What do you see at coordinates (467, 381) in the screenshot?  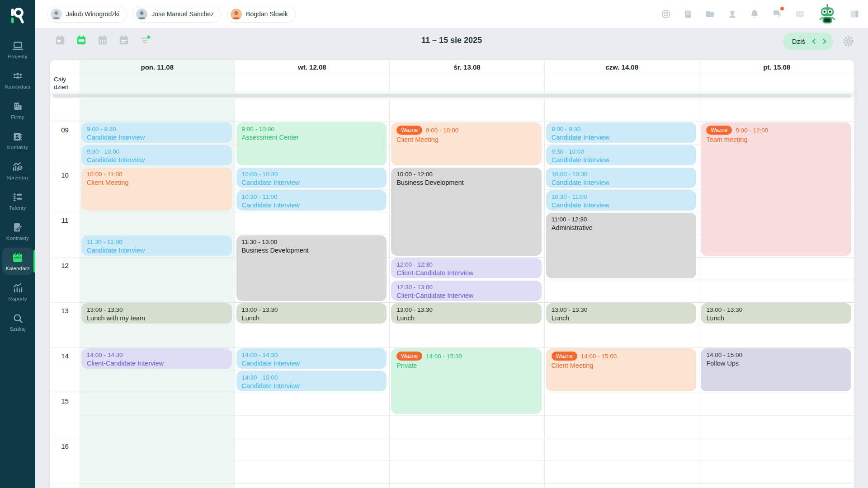 I see `calendar-event: Ważne14:00 - 15:30Private` at bounding box center [467, 381].